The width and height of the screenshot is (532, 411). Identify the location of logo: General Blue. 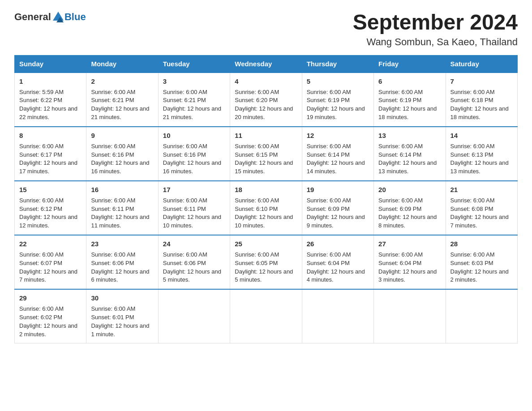
(50, 17).